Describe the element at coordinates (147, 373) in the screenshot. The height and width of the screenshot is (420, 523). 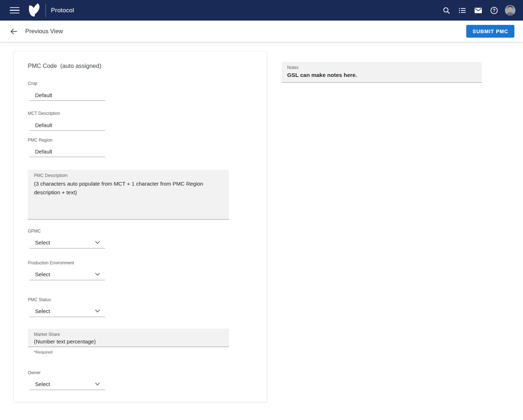
I see `owner-label: Owner` at that location.